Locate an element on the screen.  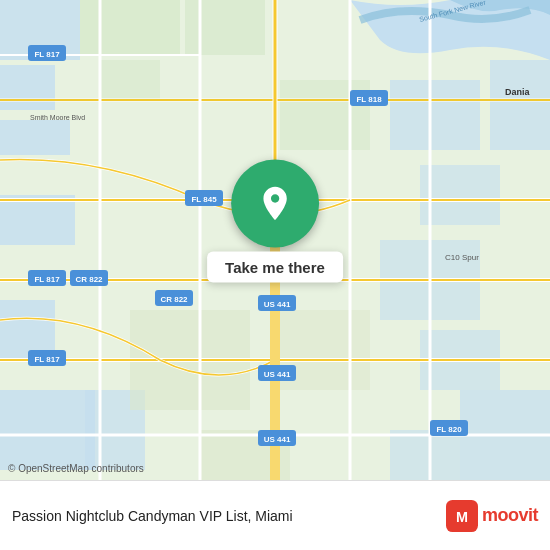
svg-text: M is located at coordinates (462, 516).